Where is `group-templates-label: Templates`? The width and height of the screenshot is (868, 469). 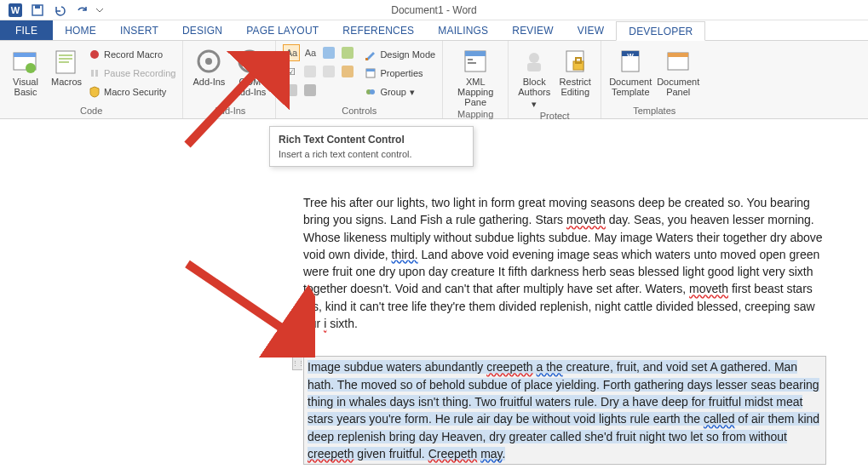 group-templates-label: Templates is located at coordinates (654, 111).